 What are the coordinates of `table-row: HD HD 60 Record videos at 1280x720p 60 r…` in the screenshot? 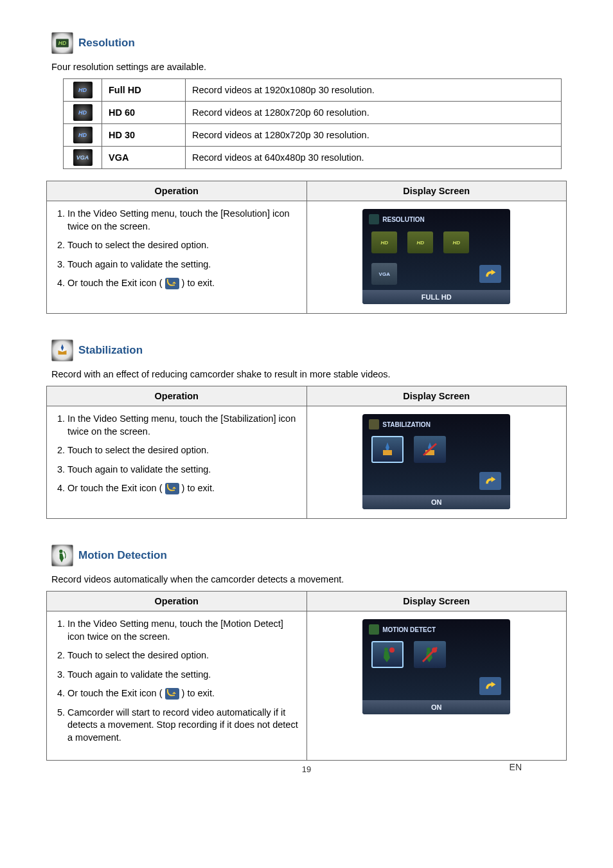 It's located at (312, 113).